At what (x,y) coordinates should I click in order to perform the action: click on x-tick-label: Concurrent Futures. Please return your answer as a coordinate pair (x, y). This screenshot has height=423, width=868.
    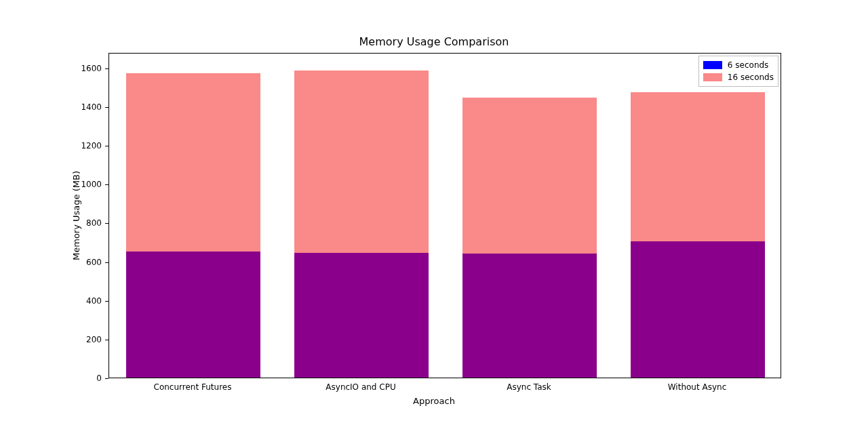
    Looking at the image, I should click on (193, 387).